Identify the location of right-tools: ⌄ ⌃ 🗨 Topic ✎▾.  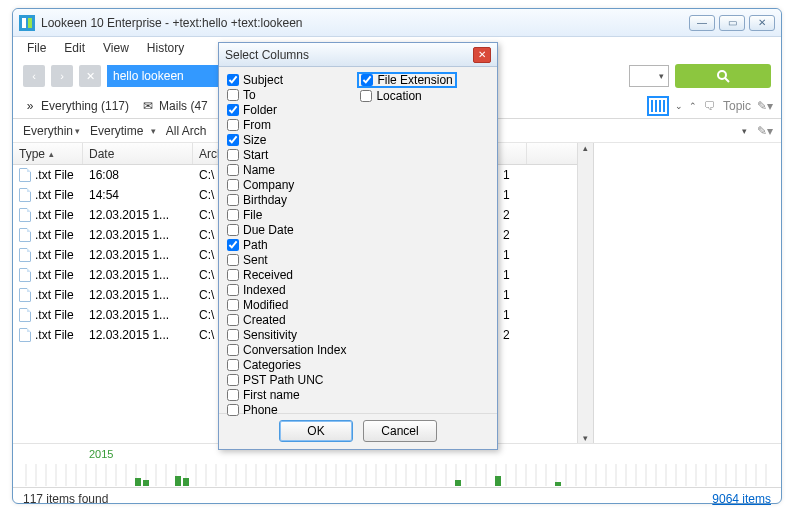
(709, 106).